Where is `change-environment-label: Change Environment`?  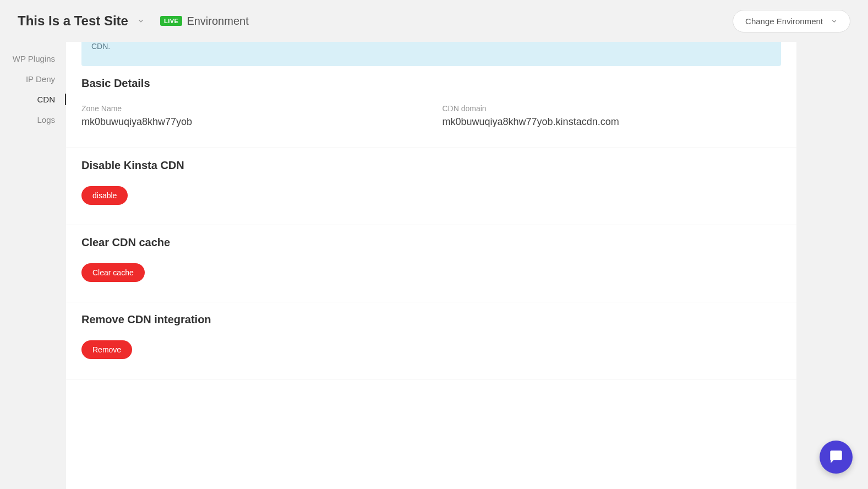 change-environment-label: Change Environment is located at coordinates (784, 21).